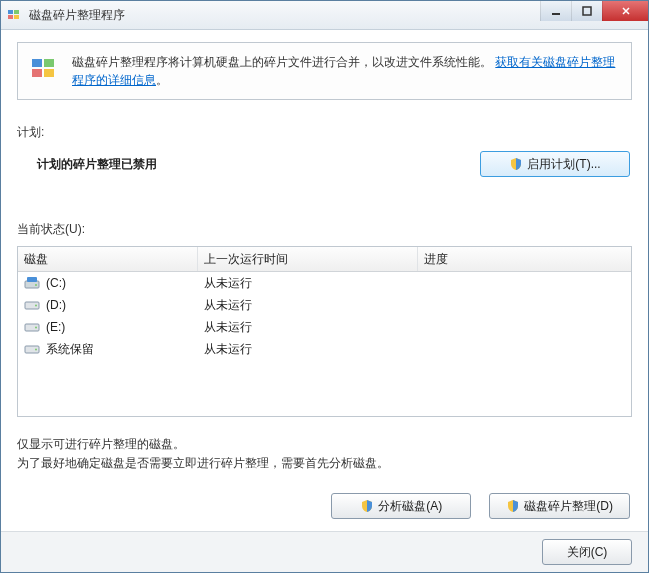 This screenshot has height=573, width=649. Describe the element at coordinates (564, 164) in the screenshot. I see `enable-schedule-label: 启用计划(T)...` at that location.